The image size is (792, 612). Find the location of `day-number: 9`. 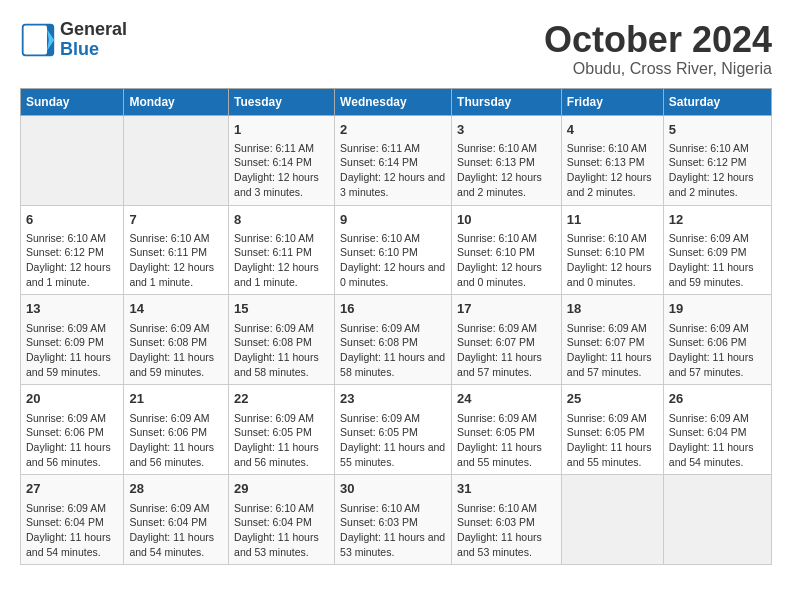

day-number: 9 is located at coordinates (393, 220).